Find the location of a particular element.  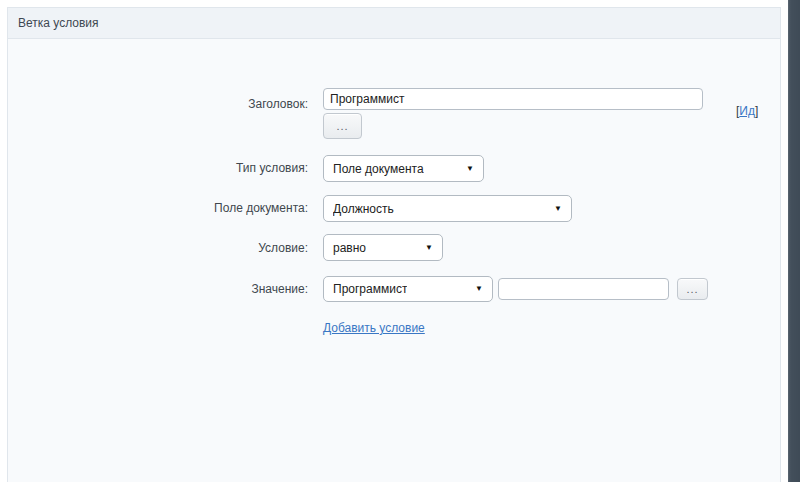

document-field-select: Должность ▼ is located at coordinates (448, 208).